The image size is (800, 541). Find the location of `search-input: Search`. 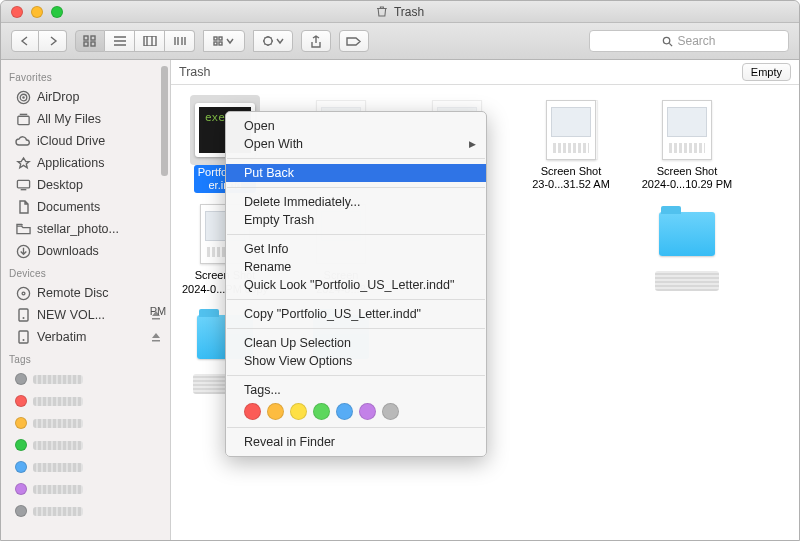

search-input: Search is located at coordinates (689, 41).